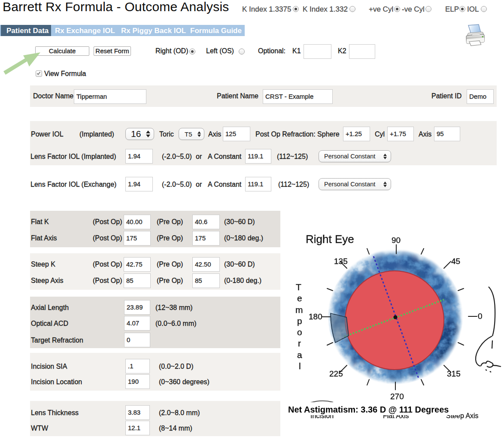 The width and height of the screenshot is (504, 437). I want to click on svg-text: 270, so click(397, 397).